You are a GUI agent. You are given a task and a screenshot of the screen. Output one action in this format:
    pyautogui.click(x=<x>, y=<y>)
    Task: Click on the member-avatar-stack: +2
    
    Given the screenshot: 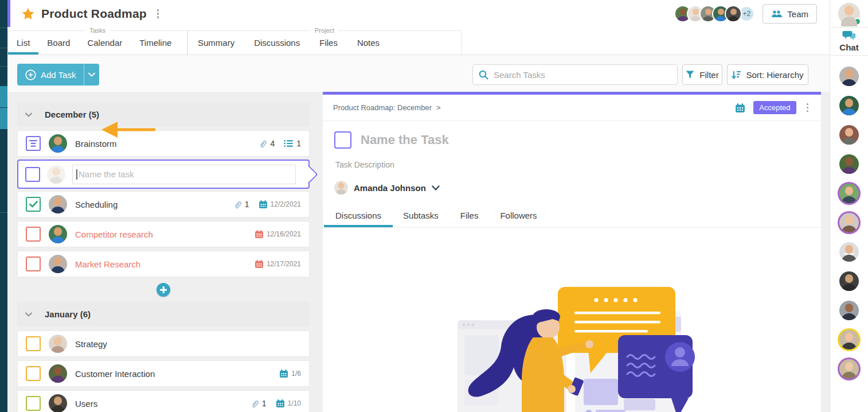 What is the action you would take?
    pyautogui.click(x=714, y=14)
    